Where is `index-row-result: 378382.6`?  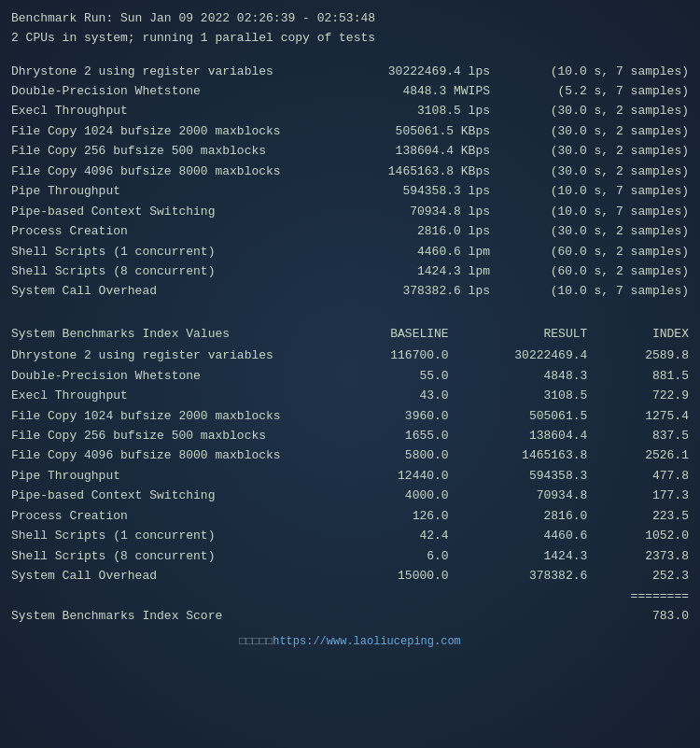
index-row-result: 378382.6 is located at coordinates (536, 575).